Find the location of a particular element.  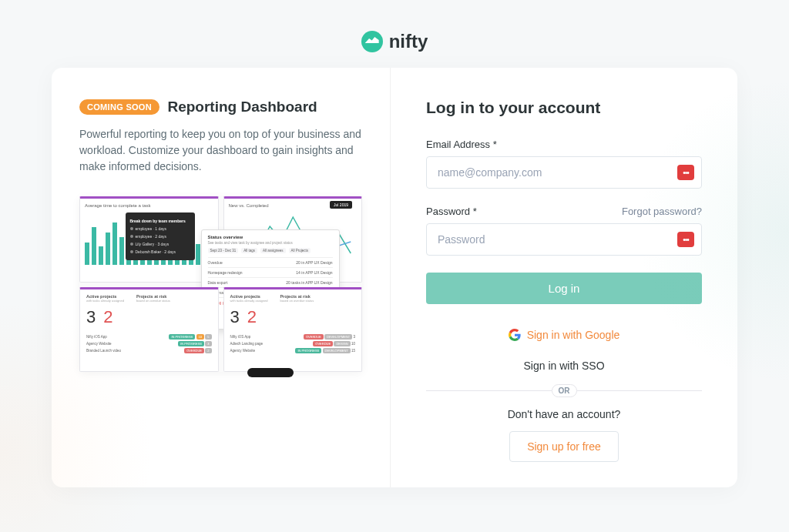

promo-description: Powerful reporting to keep you on top of… is located at coordinates (220, 151).